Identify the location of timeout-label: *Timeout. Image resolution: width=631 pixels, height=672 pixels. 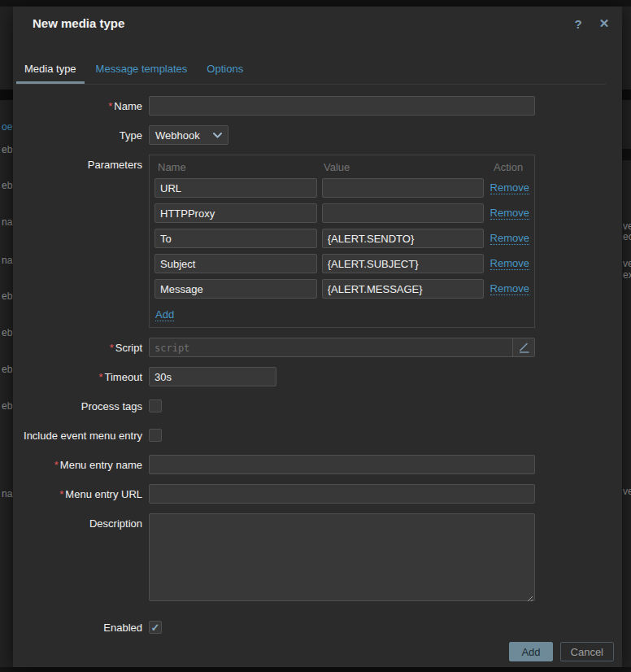
(83, 377).